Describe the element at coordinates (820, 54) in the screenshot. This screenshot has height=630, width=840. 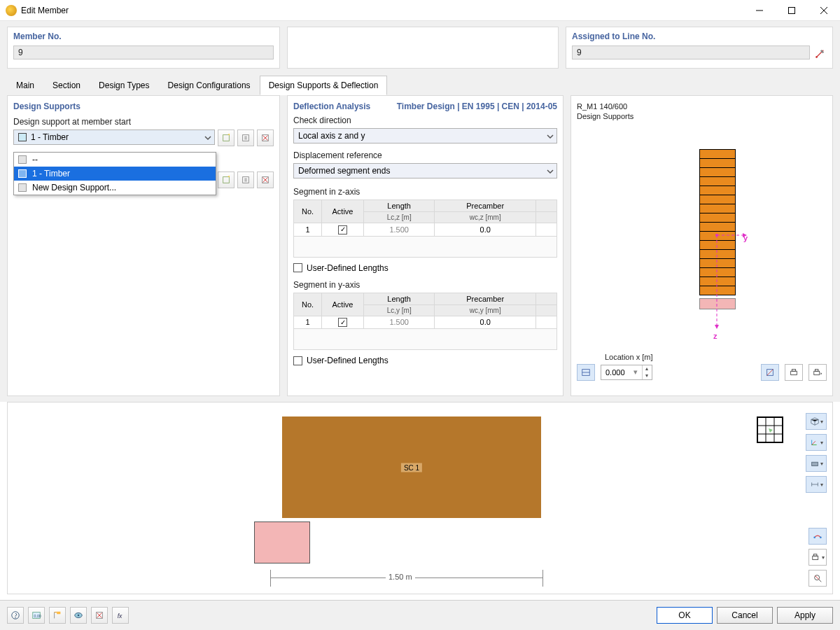
I see `line-picker-button` at that location.